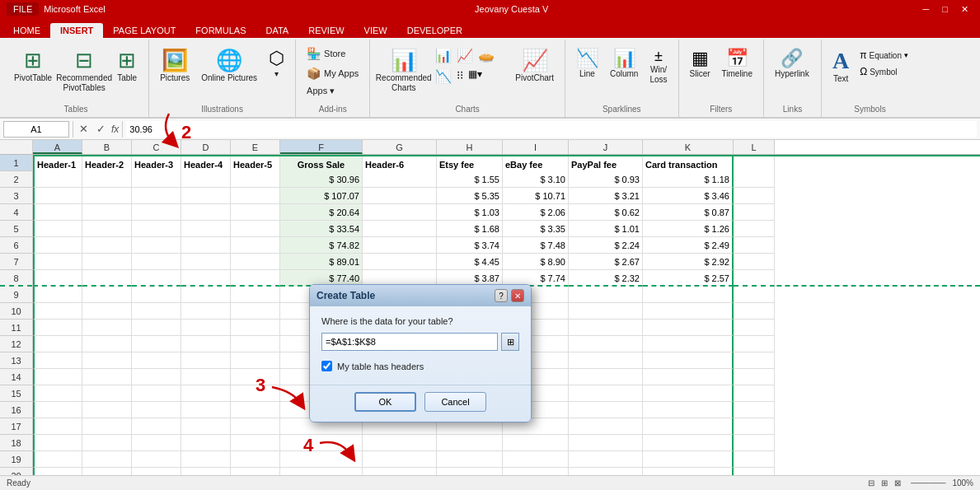 This screenshot has height=490, width=980. What do you see at coordinates (101, 128) in the screenshot?
I see `confirm-formula-btn: ✓` at bounding box center [101, 128].